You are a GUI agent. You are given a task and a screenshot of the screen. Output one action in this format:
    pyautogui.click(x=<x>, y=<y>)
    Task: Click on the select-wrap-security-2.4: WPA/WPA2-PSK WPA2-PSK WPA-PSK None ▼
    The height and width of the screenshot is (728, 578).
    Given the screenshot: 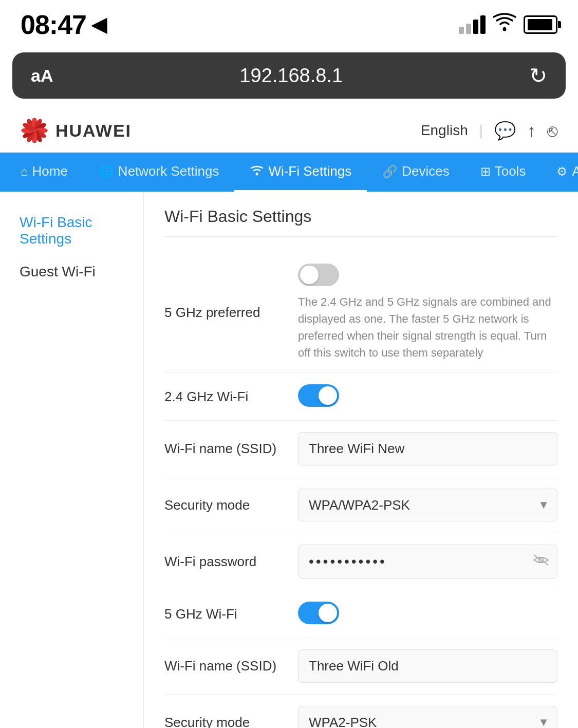 What is the action you would take?
    pyautogui.click(x=427, y=505)
    